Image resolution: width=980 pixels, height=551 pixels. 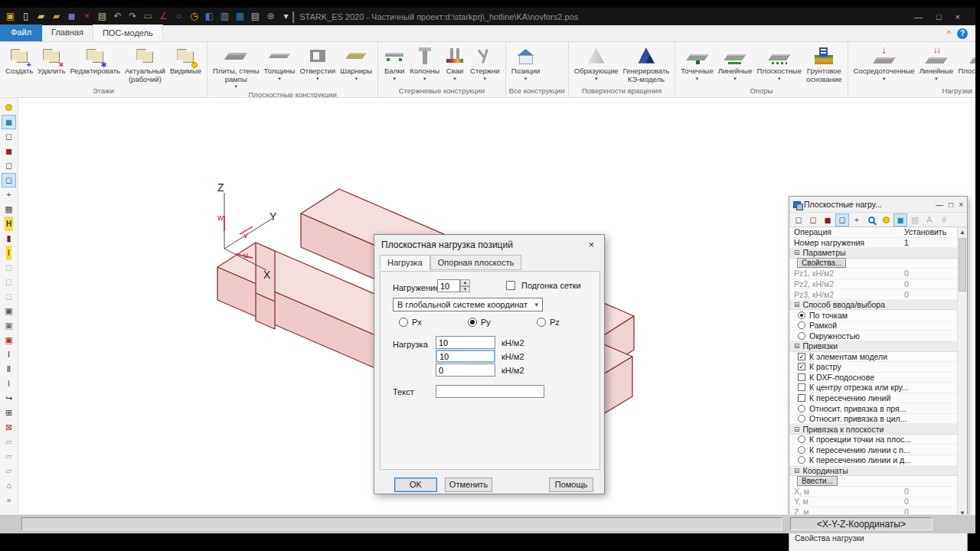 I want to click on draw-add-icon: ▣, so click(x=9, y=311).